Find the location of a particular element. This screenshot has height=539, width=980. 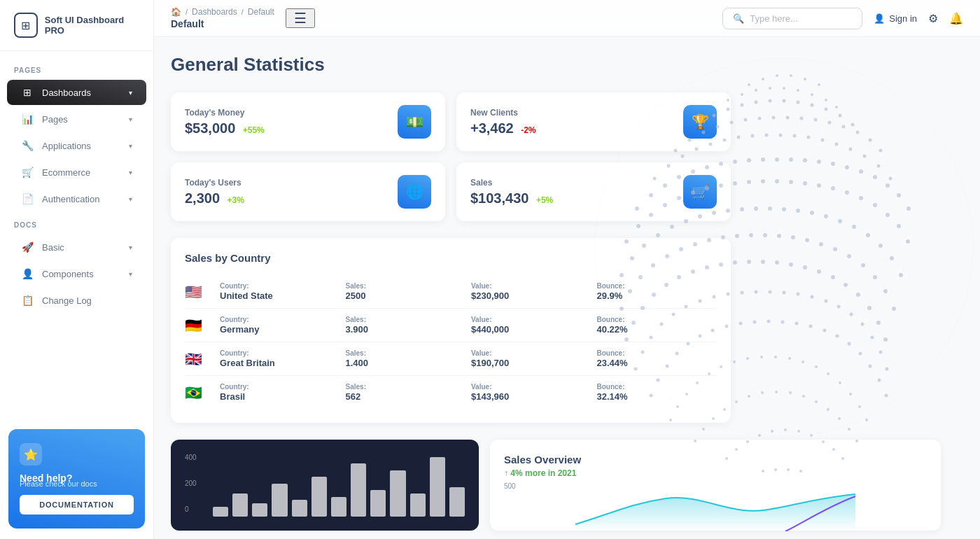

sidebar-item-dashboards: ⊞ Dashboards ▾ is located at coordinates (77, 92).